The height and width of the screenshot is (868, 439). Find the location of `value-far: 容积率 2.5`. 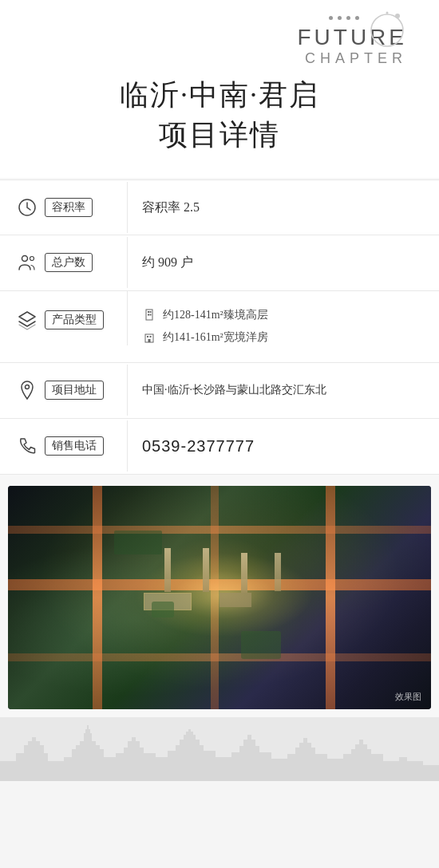

value-far: 容积率 2.5 is located at coordinates (283, 207).